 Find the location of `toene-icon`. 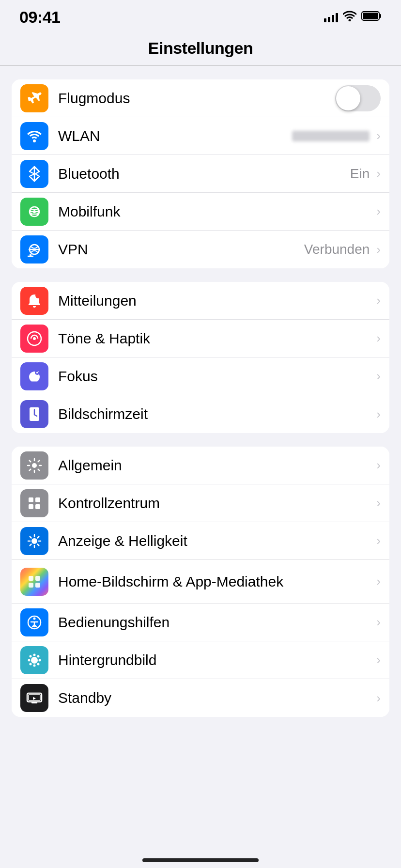

toene-icon is located at coordinates (34, 339).